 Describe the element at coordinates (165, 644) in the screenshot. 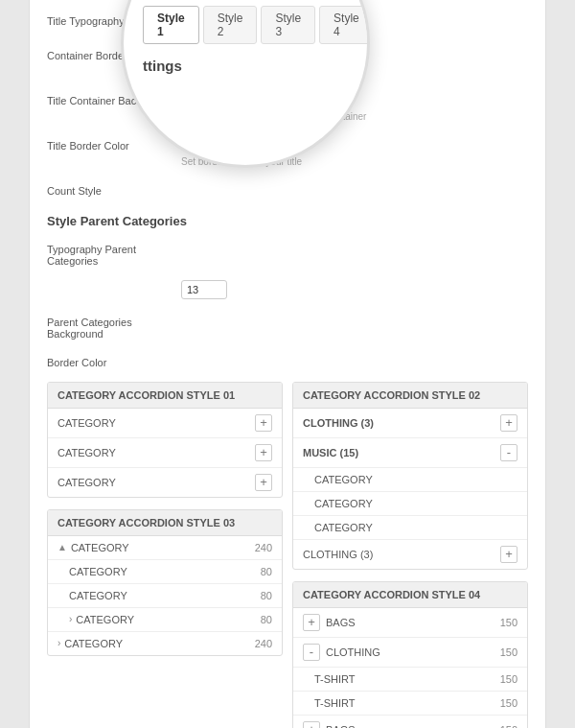

I see `list-item: › CATEGORY 240` at that location.